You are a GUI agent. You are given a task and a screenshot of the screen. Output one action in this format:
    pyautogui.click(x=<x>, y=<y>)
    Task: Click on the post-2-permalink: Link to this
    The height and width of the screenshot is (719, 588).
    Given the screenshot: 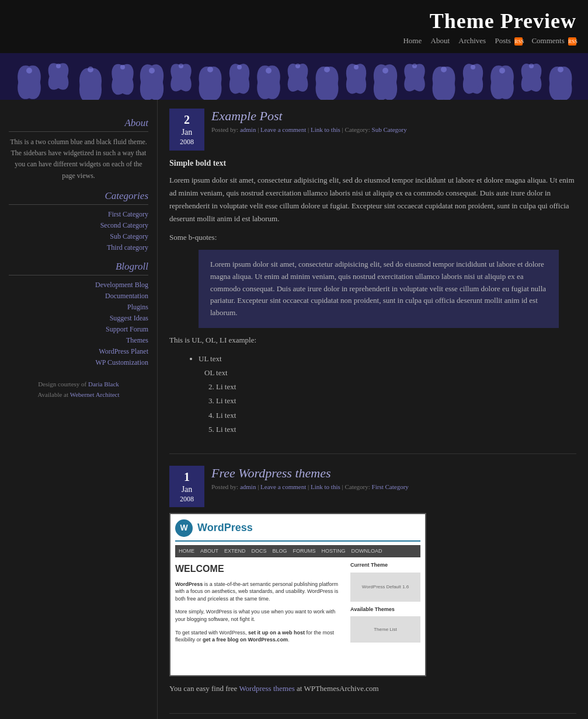 What is the action you would take?
    pyautogui.click(x=326, y=487)
    